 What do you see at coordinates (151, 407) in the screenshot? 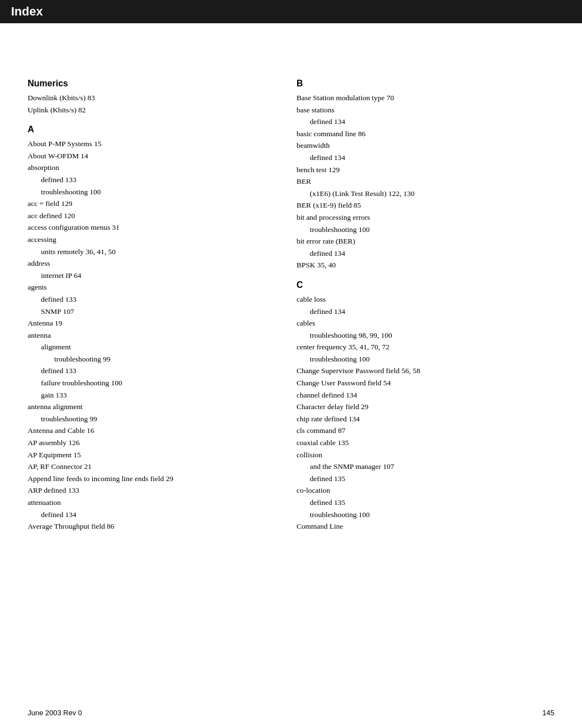
I see `list-item: antenna alignment` at bounding box center [151, 407].